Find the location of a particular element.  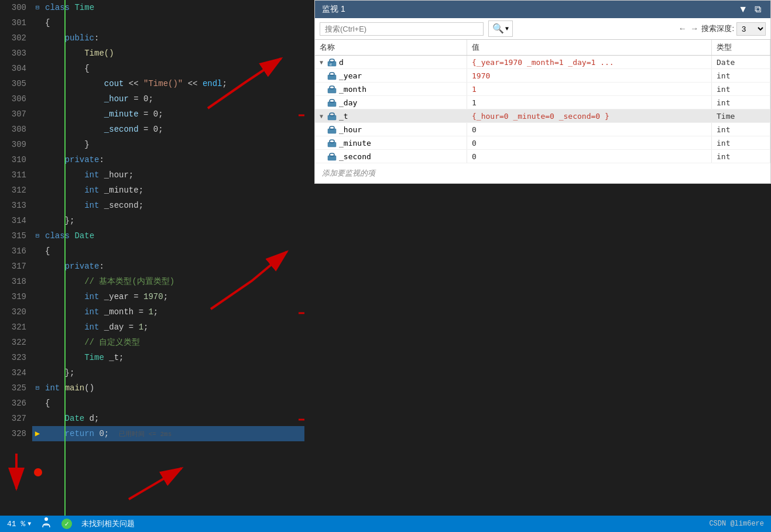

watch-name-thour: ▷ _hour is located at coordinates (391, 129).